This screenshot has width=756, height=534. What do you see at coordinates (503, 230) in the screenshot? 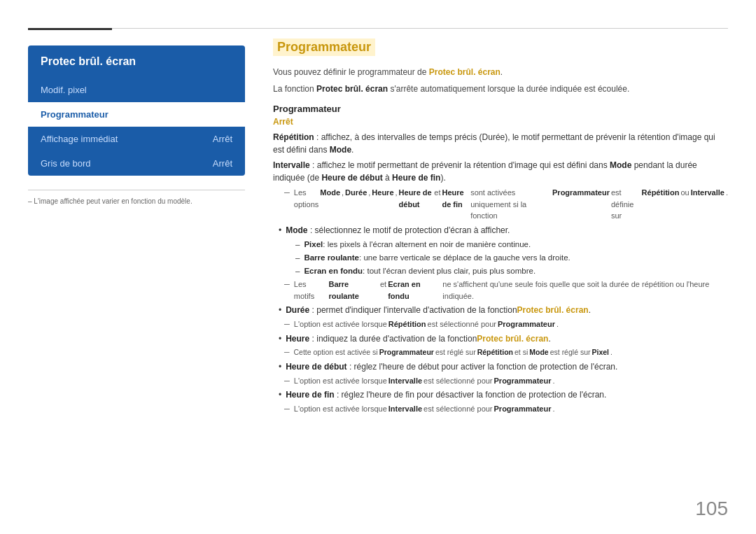
I see `bullet-mode: Mode : sélectionnez le motif de protecti…` at bounding box center [503, 230].